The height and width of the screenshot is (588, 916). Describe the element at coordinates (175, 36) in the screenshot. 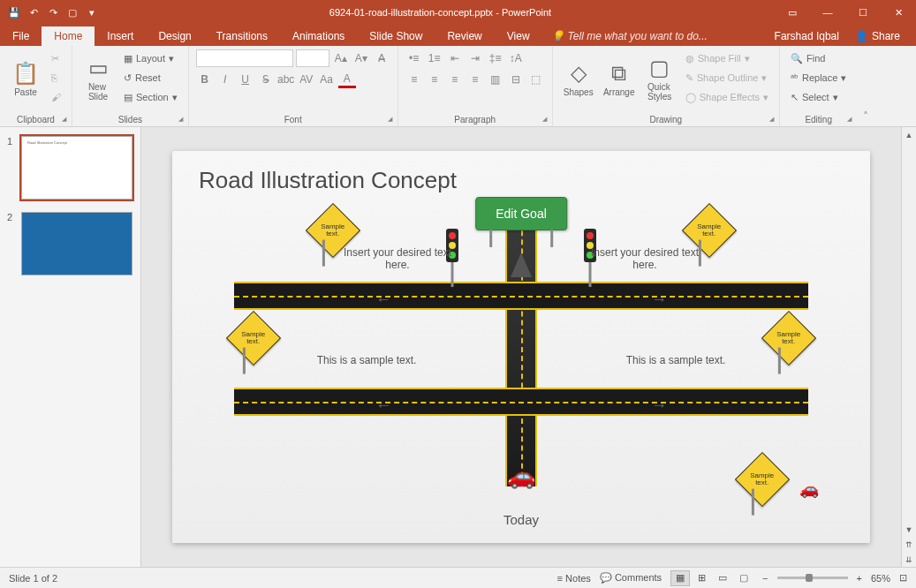

I see `tab-design: Design` at that location.